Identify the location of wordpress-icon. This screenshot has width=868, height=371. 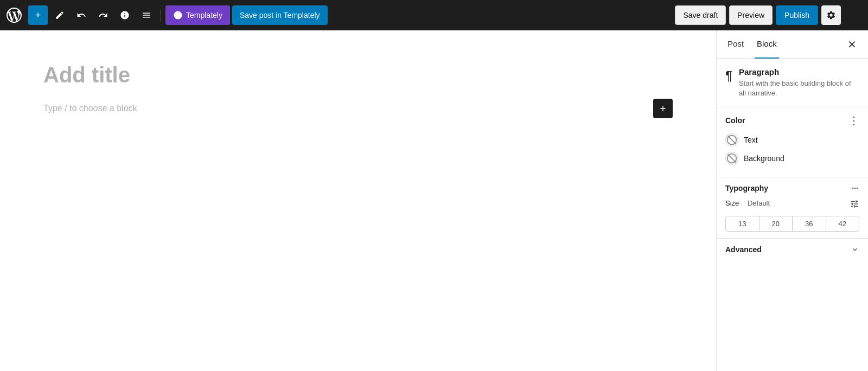
(14, 15).